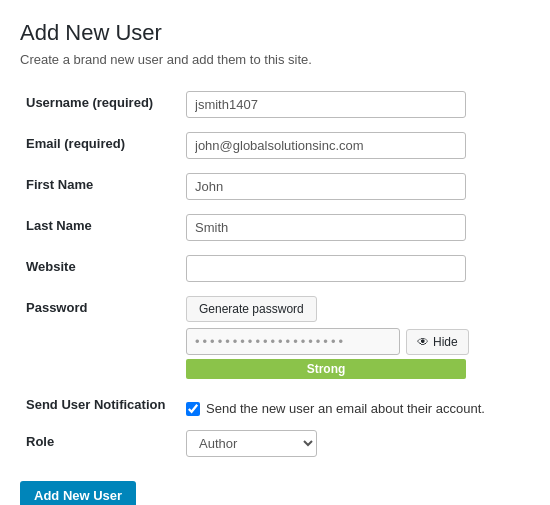  Describe the element at coordinates (275, 146) in the screenshot. I see `email-row: Email (required)` at that location.